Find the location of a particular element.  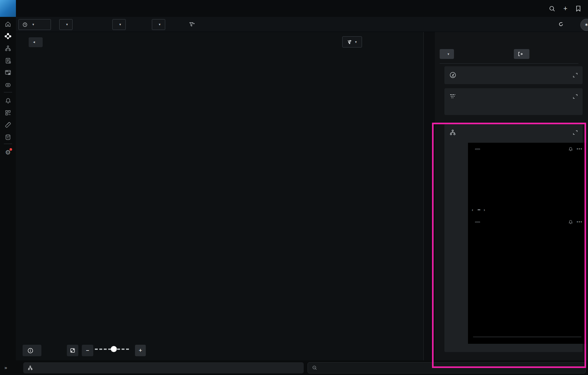

panel-footer is located at coordinates (527, 340).